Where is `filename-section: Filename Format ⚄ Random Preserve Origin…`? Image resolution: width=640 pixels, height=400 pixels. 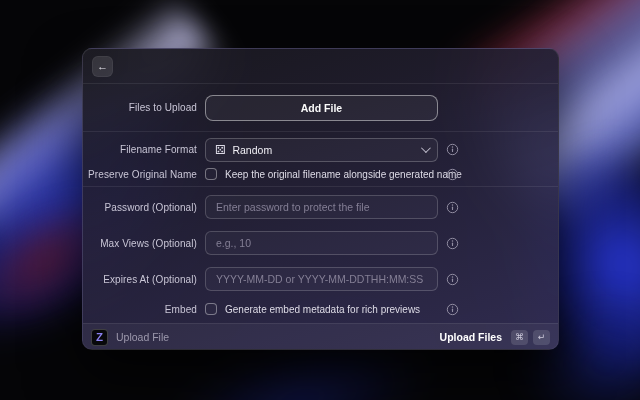
filename-section: Filename Format ⚄ Random Preserve Origin… is located at coordinates (320, 159).